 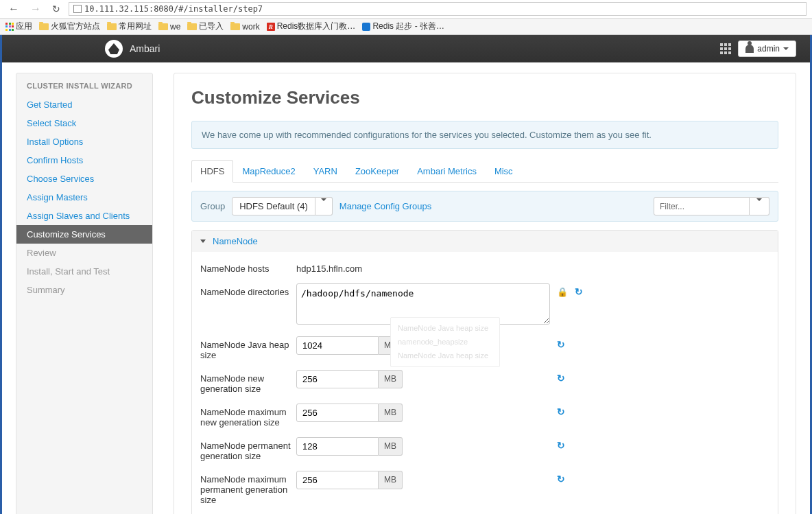 What do you see at coordinates (485, 242) in the screenshot?
I see `panel-header: NameNode` at bounding box center [485, 242].